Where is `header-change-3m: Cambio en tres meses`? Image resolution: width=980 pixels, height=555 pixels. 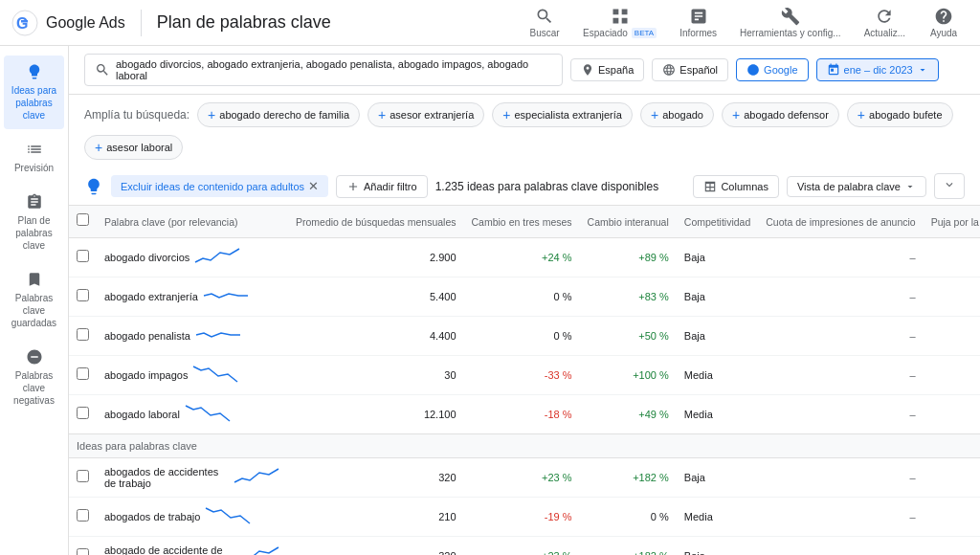 header-change-3m: Cambio en tres meses is located at coordinates (523, 222).